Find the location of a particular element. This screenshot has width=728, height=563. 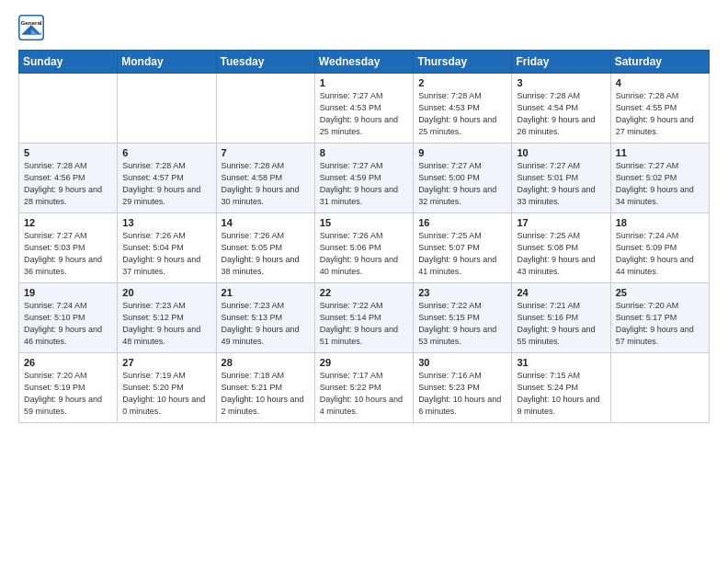

day-info: Sunrise: 7:25 AMSunset: 5:07 PMDaylight:… is located at coordinates (462, 254).